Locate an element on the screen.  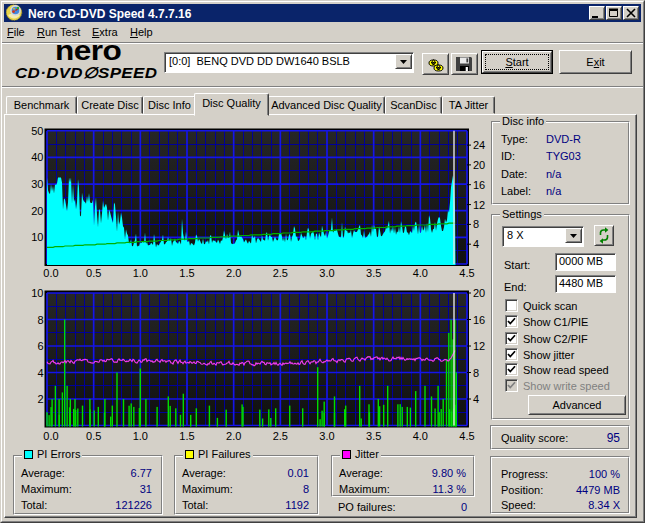
svg-text: 24 is located at coordinates (479, 145).